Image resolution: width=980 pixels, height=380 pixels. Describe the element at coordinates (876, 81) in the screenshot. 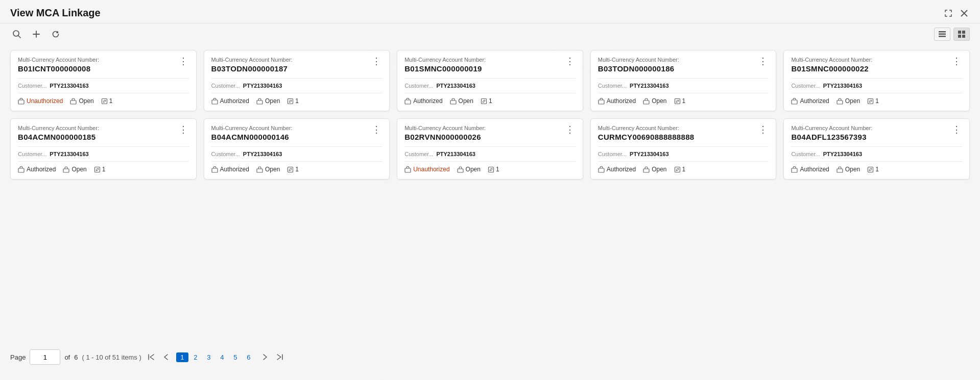

I see `card-item: Multi-Currency Account Number: B01SMNC00…` at that location.